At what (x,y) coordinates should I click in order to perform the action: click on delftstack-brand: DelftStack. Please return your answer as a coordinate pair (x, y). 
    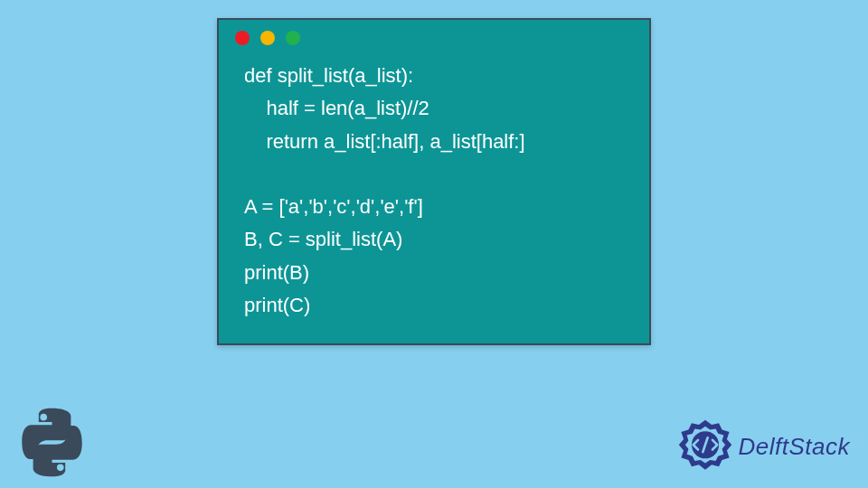
    Looking at the image, I should click on (764, 446).